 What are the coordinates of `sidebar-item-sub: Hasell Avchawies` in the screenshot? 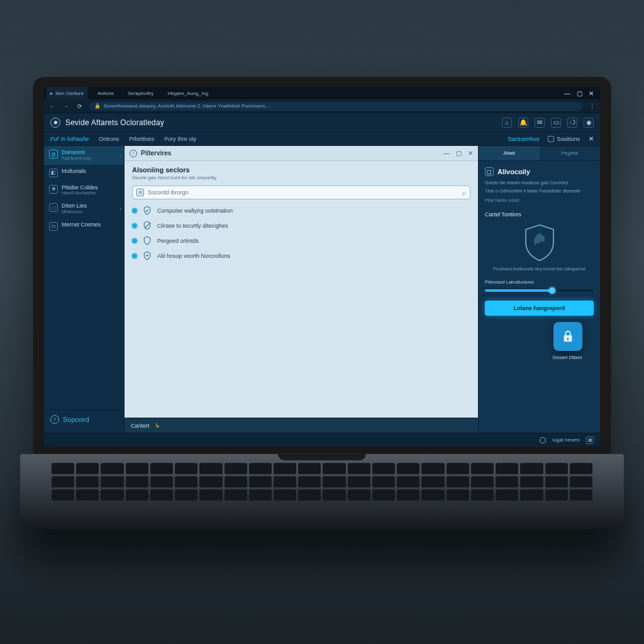 It's located at (80, 193).